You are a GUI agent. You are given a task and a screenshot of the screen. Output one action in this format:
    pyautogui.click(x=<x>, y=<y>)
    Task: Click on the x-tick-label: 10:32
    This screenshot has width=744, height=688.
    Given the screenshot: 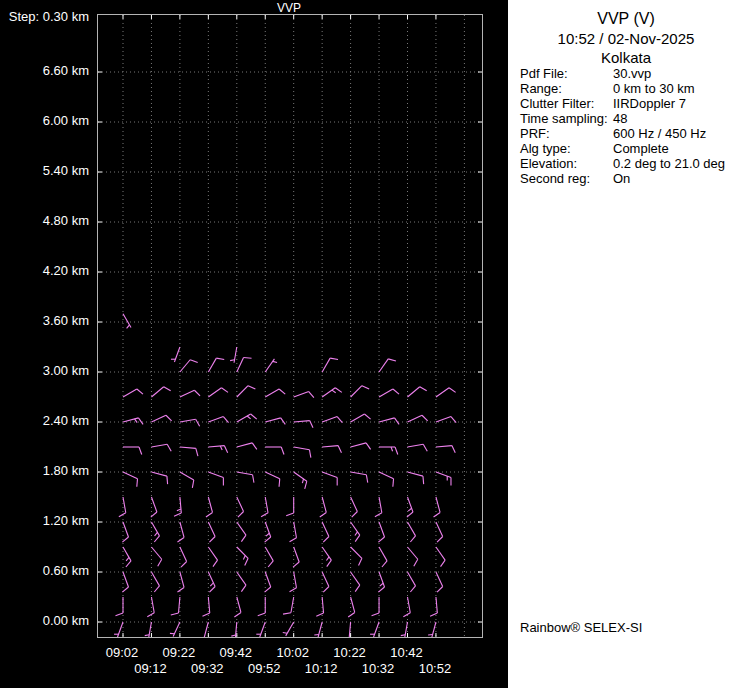 What is the action you would take?
    pyautogui.click(x=378, y=668)
    